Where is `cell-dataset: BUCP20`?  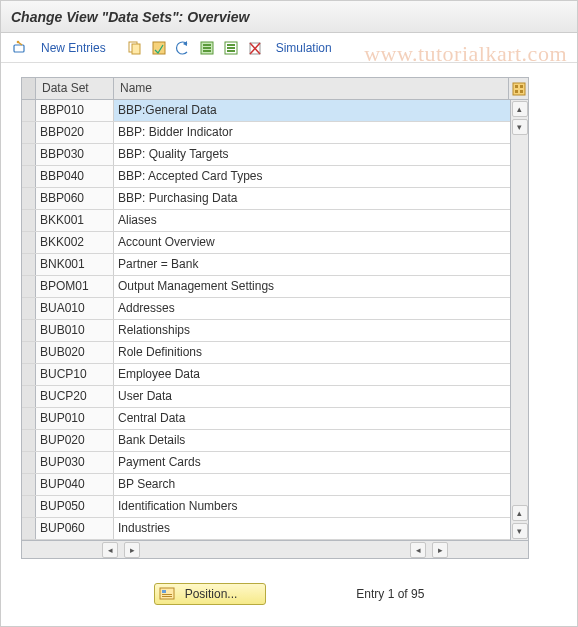
cell-dataset: BUCP20 is located at coordinates (75, 396).